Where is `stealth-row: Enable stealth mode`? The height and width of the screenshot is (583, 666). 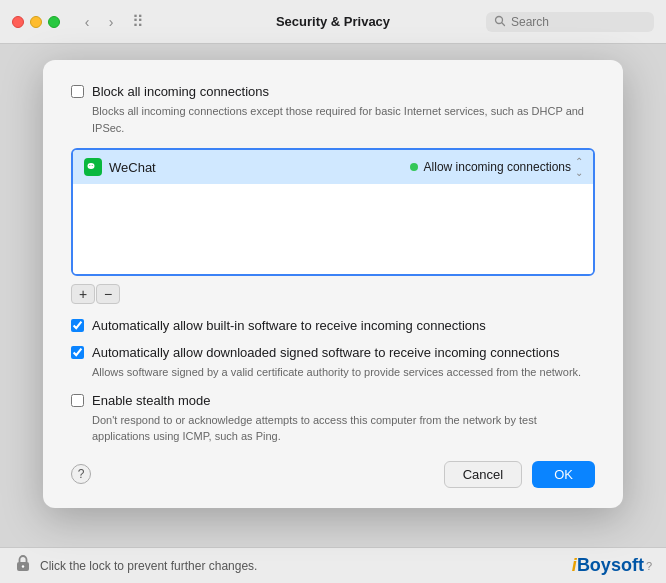 stealth-row: Enable stealth mode is located at coordinates (333, 400).